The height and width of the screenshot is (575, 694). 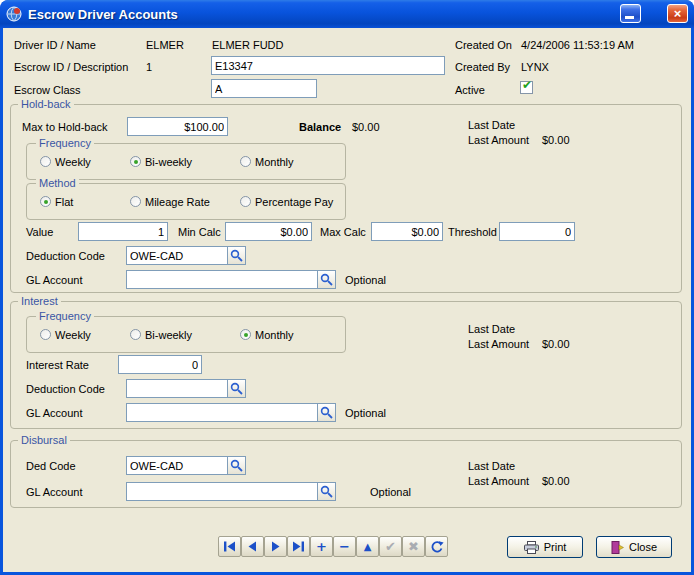 What do you see at coordinates (527, 85) in the screenshot?
I see `check-icon: ✔` at bounding box center [527, 85].